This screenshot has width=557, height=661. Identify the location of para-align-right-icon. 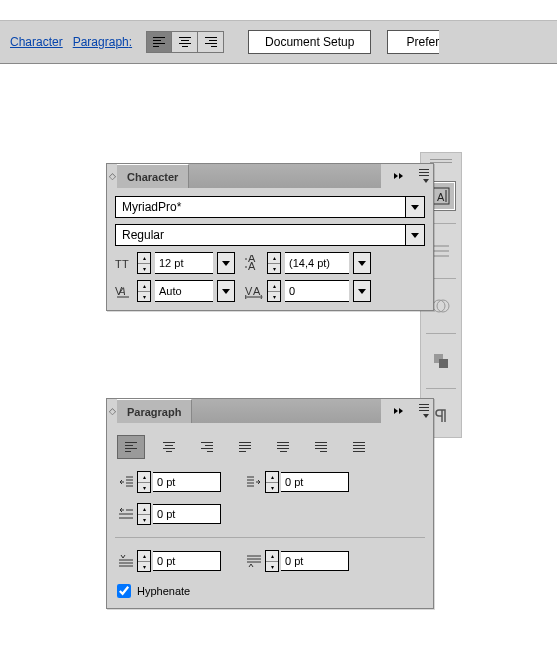
(207, 447).